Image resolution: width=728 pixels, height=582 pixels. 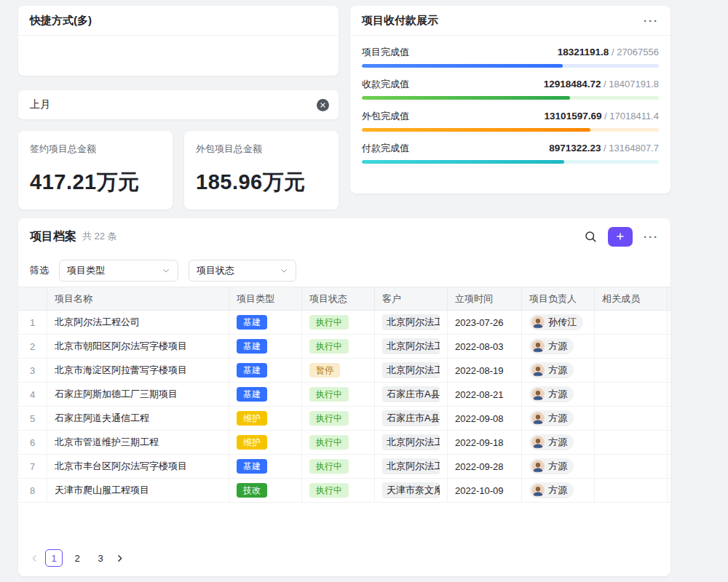 I want to click on column-header: 项目状态, so click(x=339, y=298).